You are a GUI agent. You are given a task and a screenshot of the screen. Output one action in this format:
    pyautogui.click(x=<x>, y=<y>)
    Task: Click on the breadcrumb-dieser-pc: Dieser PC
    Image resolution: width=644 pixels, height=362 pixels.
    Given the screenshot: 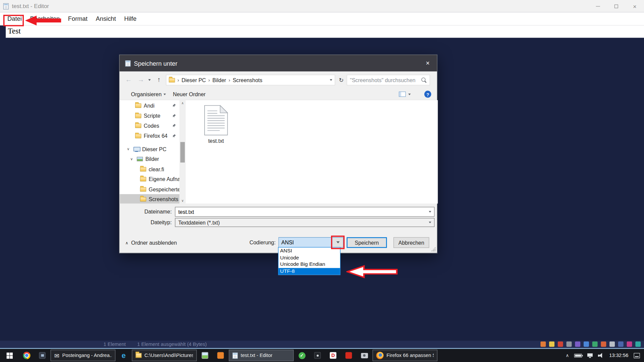 What is the action you would take?
    pyautogui.click(x=194, y=80)
    